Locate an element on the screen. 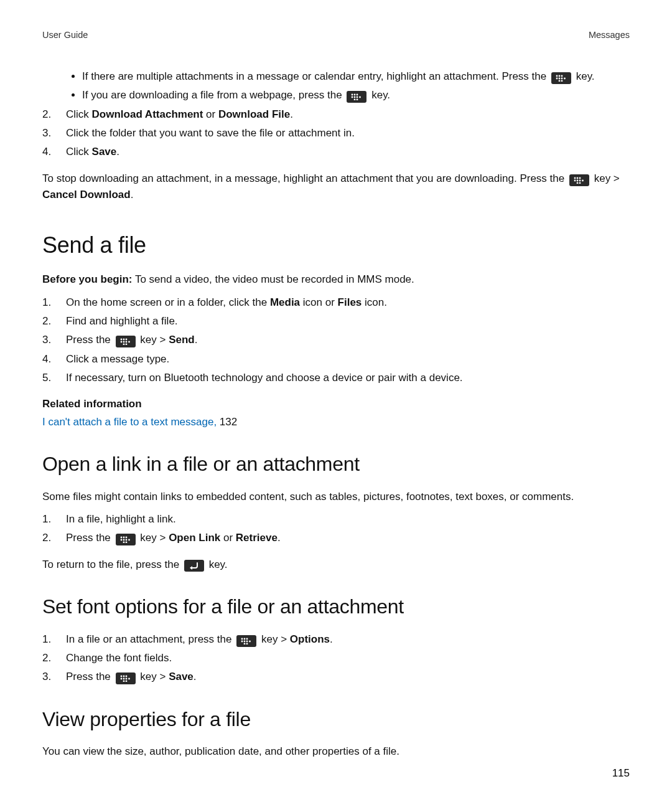  list-item: 2. Find and highlight a file. is located at coordinates (348, 321).